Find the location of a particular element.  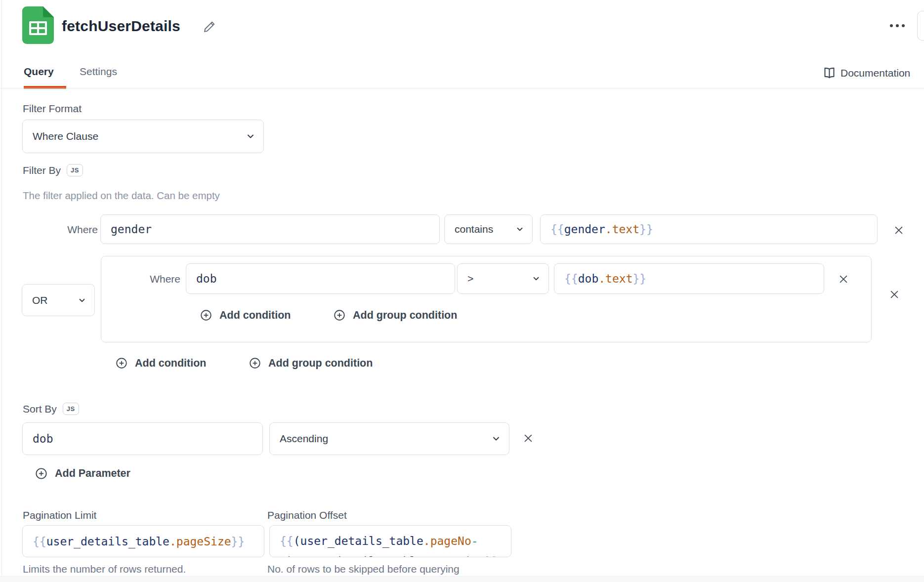

group-logic-operator-value: OR is located at coordinates (40, 300).